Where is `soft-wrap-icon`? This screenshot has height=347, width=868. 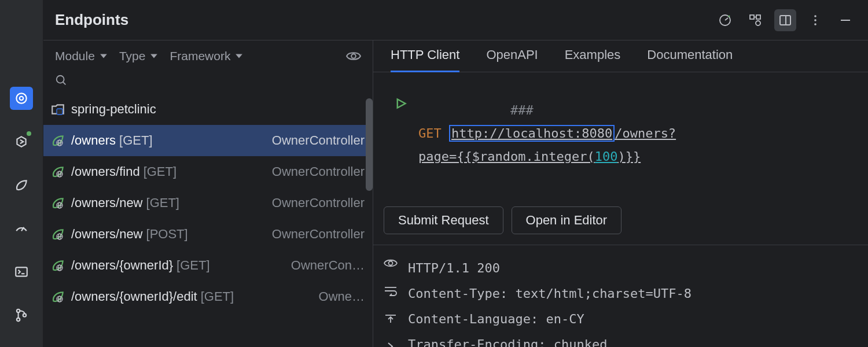
soft-wrap-icon is located at coordinates (391, 292).